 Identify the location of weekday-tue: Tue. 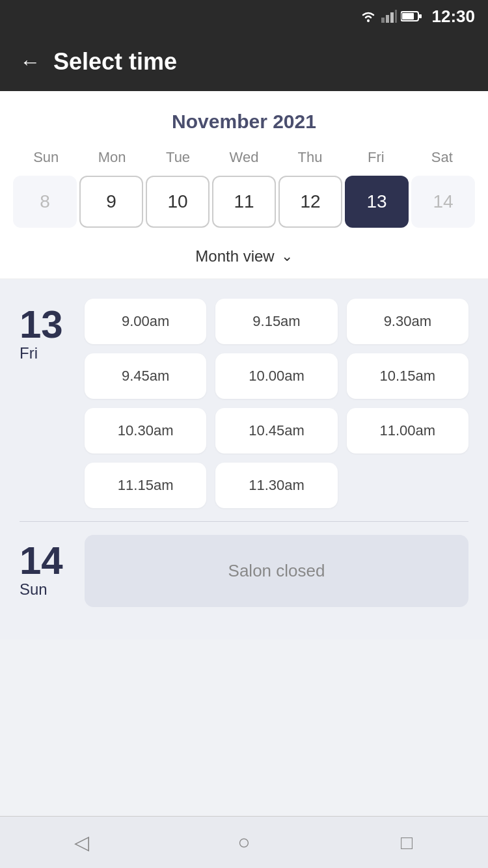
(178, 157).